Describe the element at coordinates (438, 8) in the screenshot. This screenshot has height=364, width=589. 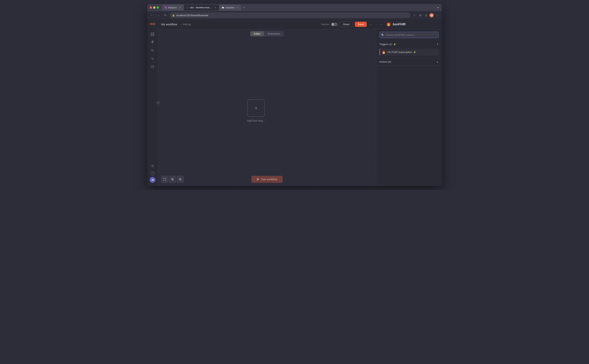
I see `tab-dropdown: ▾` at that location.